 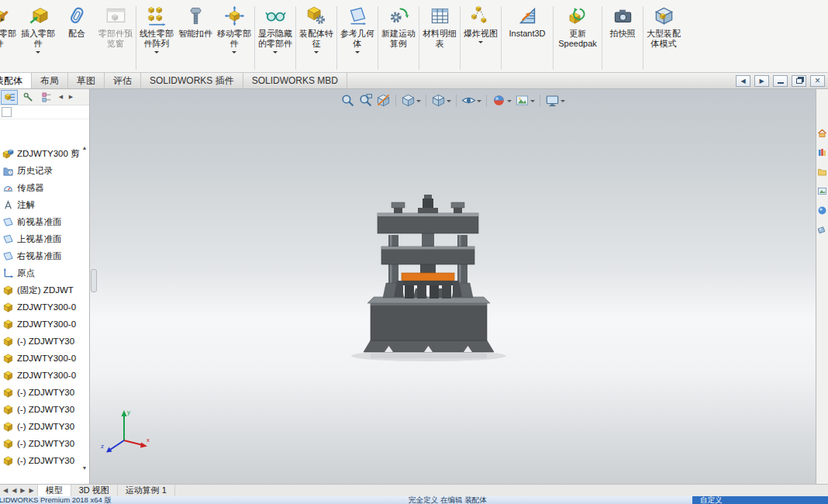 I want to click on previous-document-button: ◀, so click(x=743, y=81).